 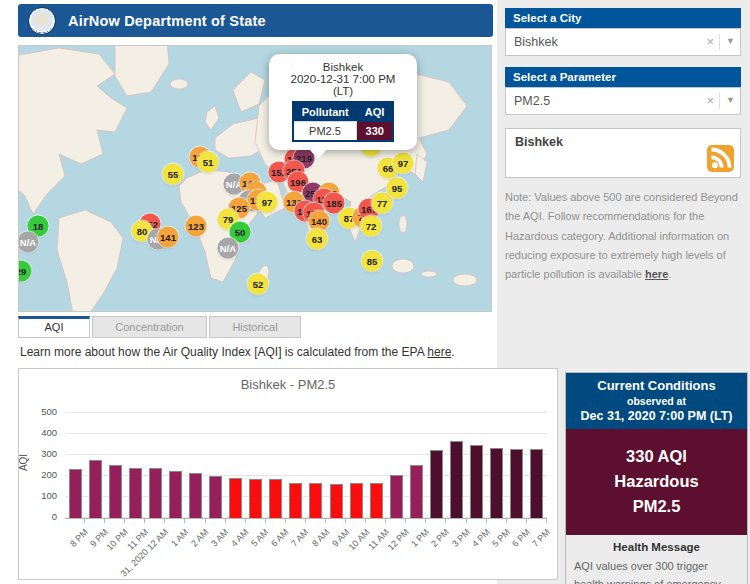 What do you see at coordinates (623, 101) in the screenshot?
I see `parameter-select-dropdown: PM2.5 × ▼` at bounding box center [623, 101].